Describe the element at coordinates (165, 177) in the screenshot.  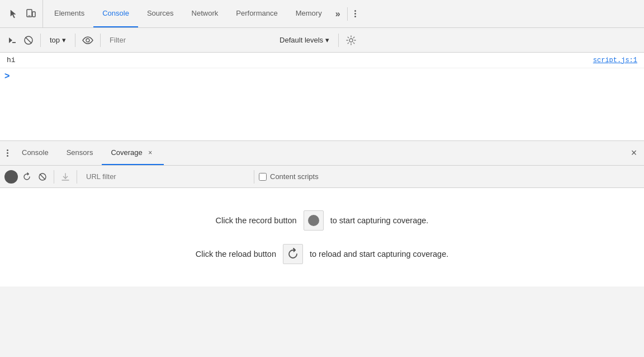
I see `url-filter-input` at that location.